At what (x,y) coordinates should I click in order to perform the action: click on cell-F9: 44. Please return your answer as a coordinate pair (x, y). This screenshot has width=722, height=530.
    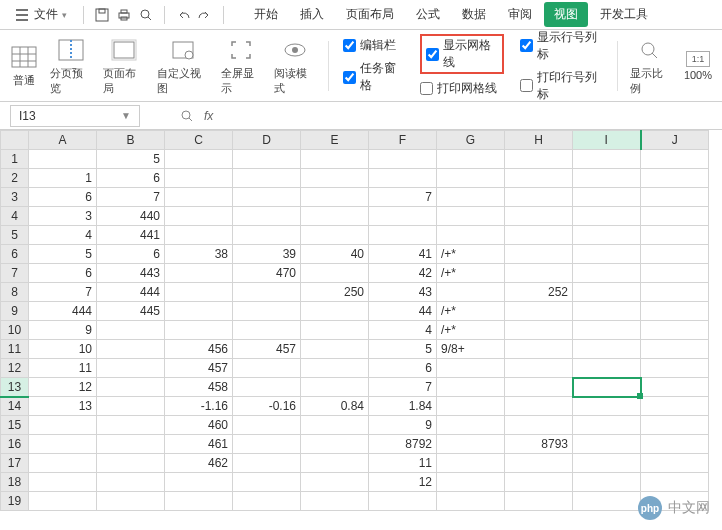
    Looking at the image, I should click on (403, 312).